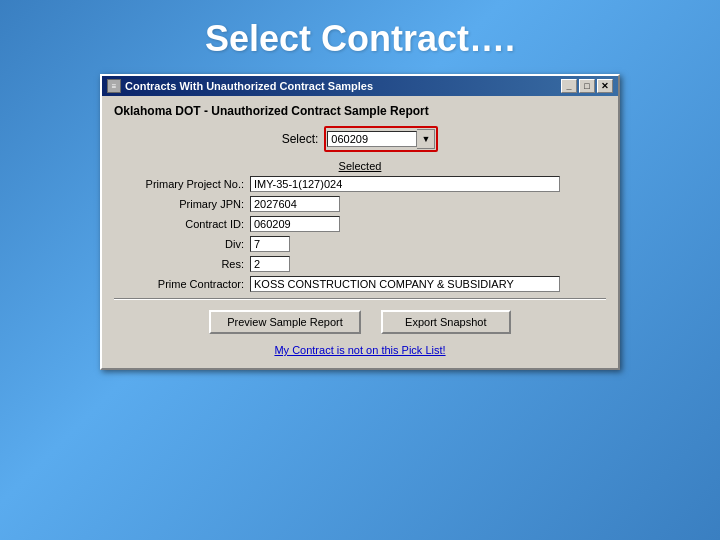  What do you see at coordinates (179, 244) in the screenshot?
I see `div-label: Div:` at bounding box center [179, 244].